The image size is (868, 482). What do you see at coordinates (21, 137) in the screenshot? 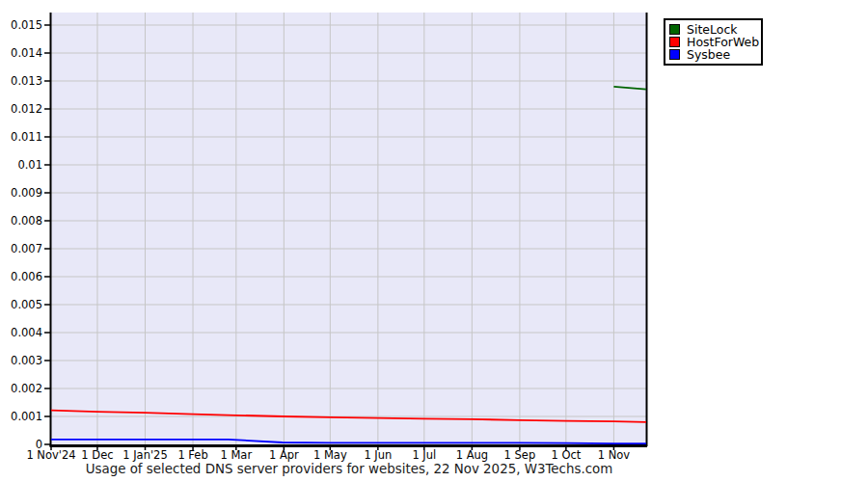
I see `y-axis-label: 0.011` at bounding box center [21, 137].